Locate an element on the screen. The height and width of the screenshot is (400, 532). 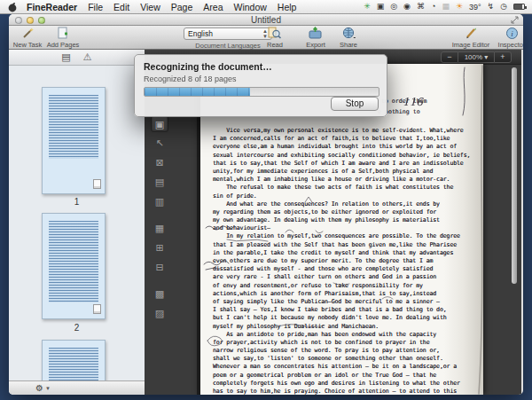
menu-item: Page is located at coordinates (183, 7).